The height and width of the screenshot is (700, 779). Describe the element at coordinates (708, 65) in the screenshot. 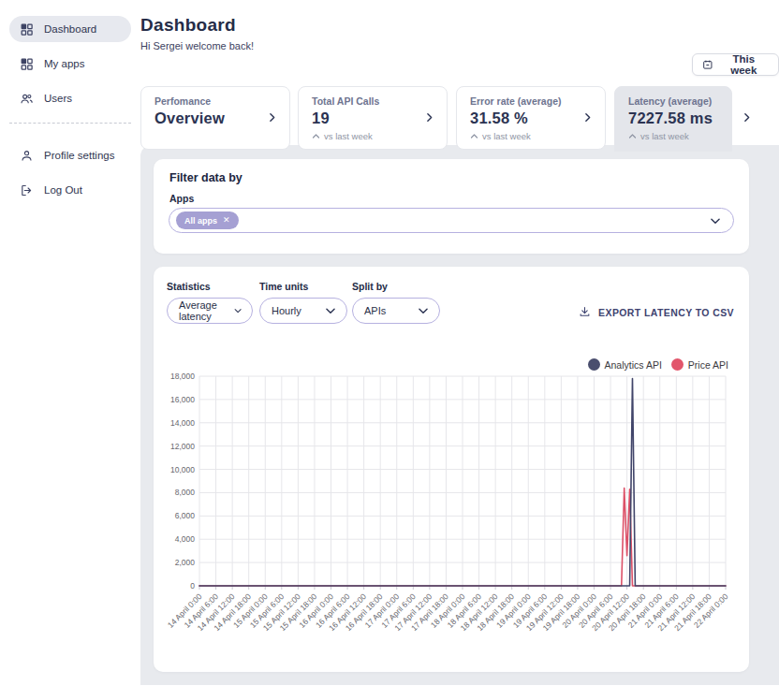

I see `calendar-icon` at that location.